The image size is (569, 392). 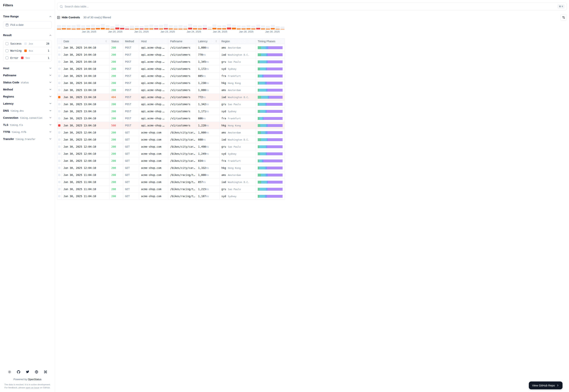 I want to click on section-time-range: Time Range, so click(x=28, y=16).